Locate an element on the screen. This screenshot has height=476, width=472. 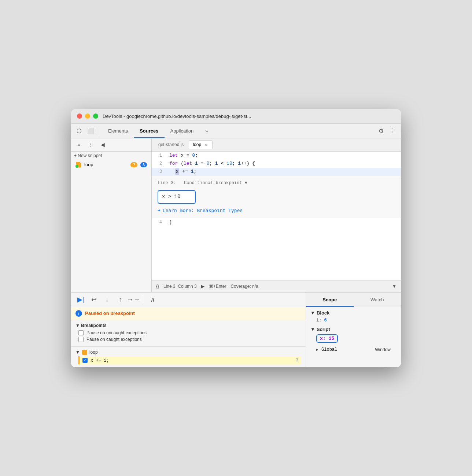
line-content-4: } is located at coordinates (284, 222).